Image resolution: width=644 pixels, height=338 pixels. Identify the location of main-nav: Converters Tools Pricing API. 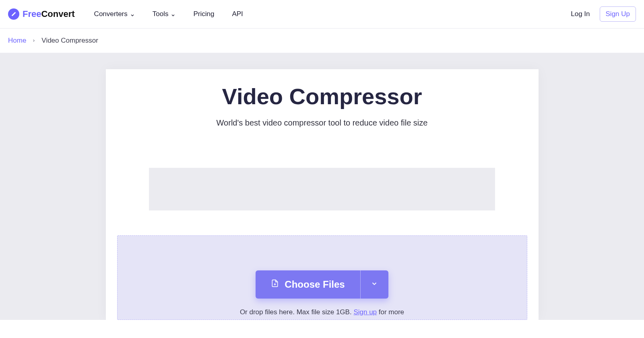
(169, 14).